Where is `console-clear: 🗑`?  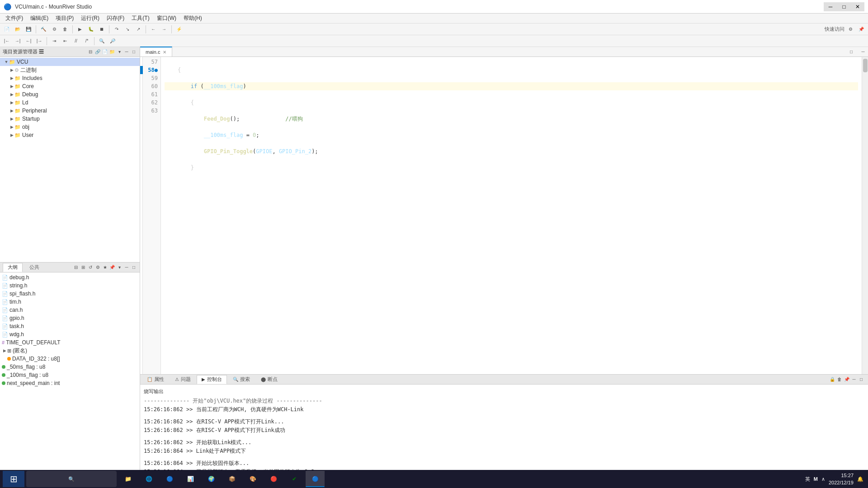 console-clear: 🗑 is located at coordinates (840, 380).